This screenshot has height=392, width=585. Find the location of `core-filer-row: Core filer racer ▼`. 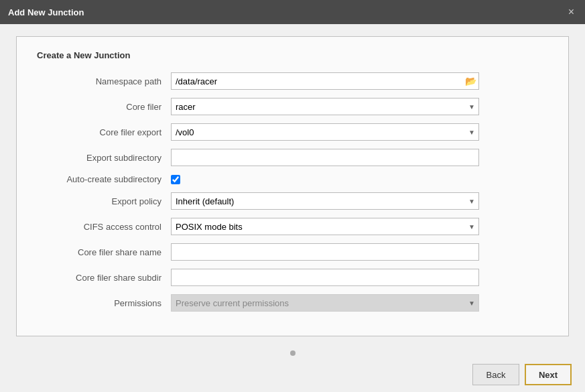

core-filer-row: Core filer racer ▼ is located at coordinates (292, 107).